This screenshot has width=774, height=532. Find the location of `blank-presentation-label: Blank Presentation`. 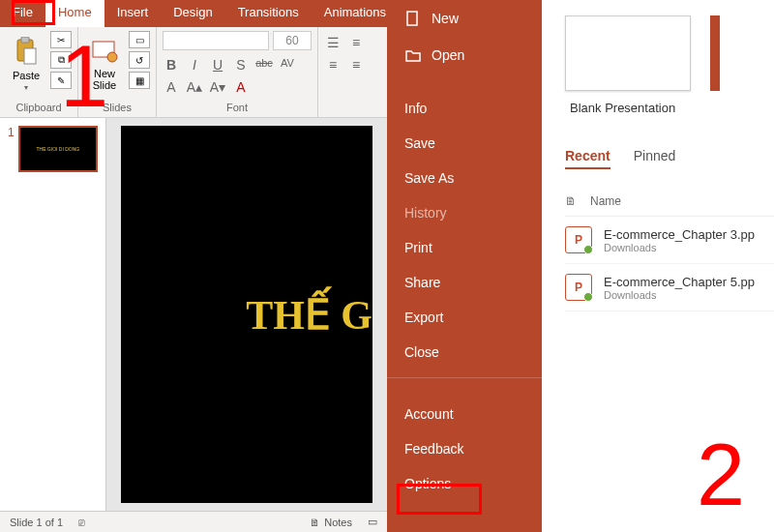

blank-presentation-label: Blank Presentation is located at coordinates (631, 108).